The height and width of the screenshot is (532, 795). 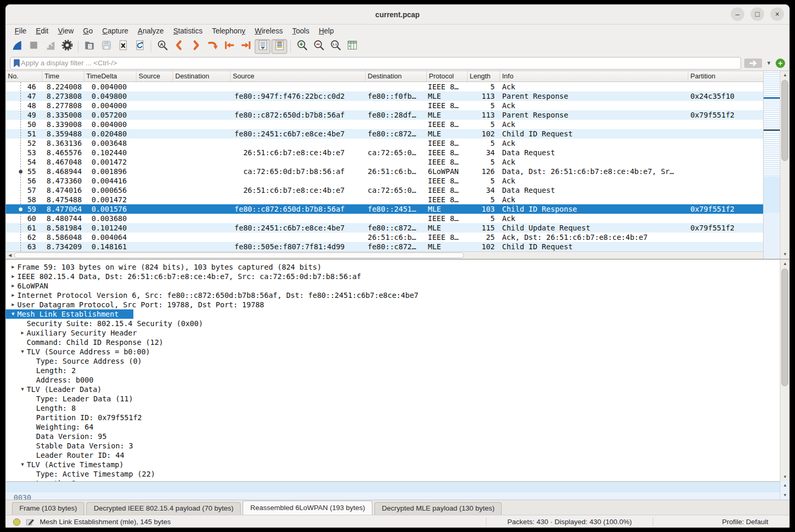 I want to click on menu-telephony: Telephony, so click(x=229, y=31).